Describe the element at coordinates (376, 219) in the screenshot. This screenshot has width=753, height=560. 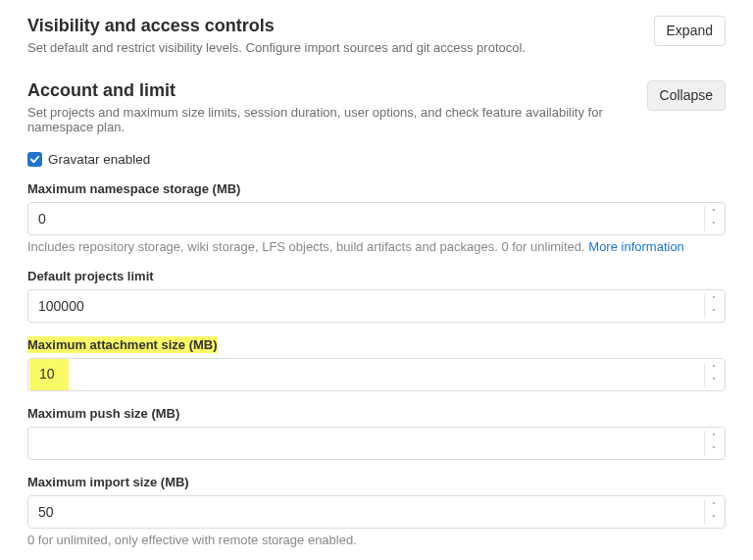
I see `namespace-storage-input-wrap: ˄ ˅` at that location.